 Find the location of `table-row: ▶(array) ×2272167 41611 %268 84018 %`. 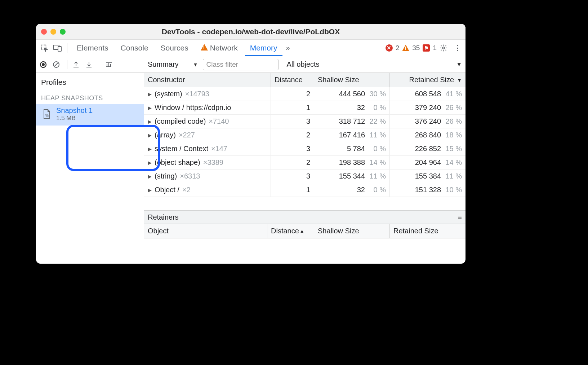

table-row: ▶(array) ×2272167 41611 %268 84018 % is located at coordinates (305, 135).